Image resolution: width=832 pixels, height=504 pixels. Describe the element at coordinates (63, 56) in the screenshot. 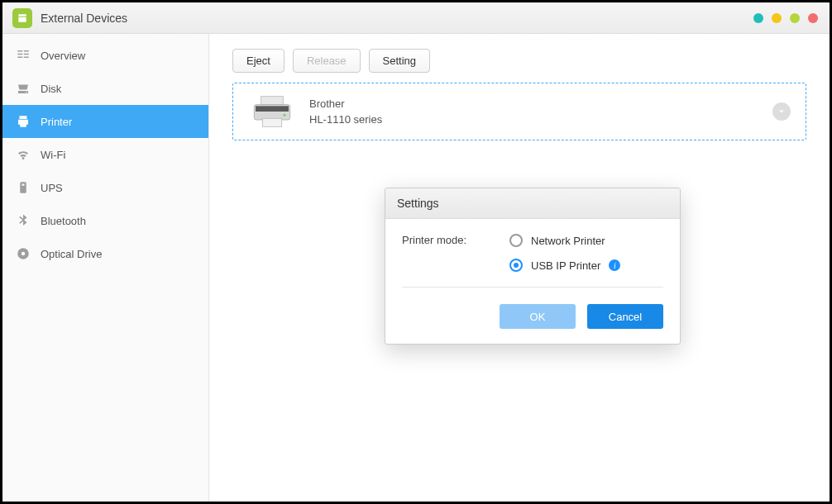

I see `sidebar-item-label: Overview` at that location.